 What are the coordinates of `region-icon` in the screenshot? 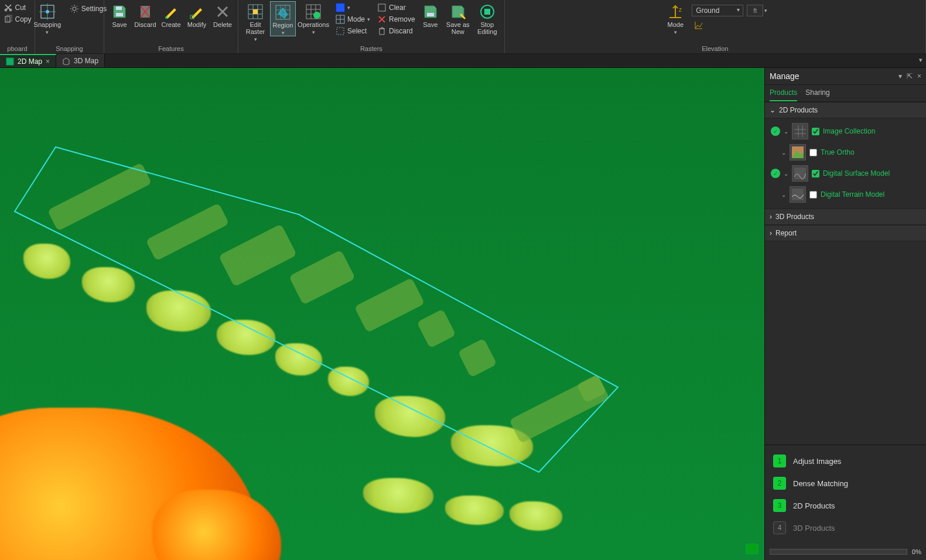 It's located at (283, 12).